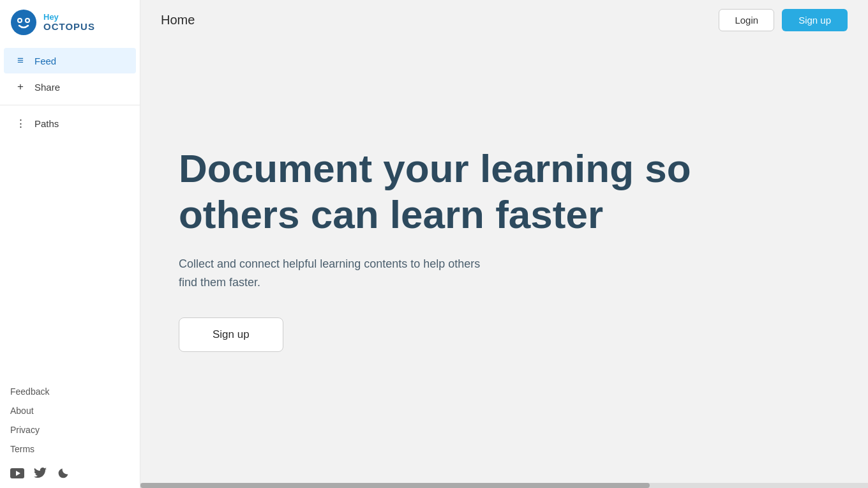 The height and width of the screenshot is (488, 868). Describe the element at coordinates (395, 485) in the screenshot. I see `scrollbar-thumb` at that location.